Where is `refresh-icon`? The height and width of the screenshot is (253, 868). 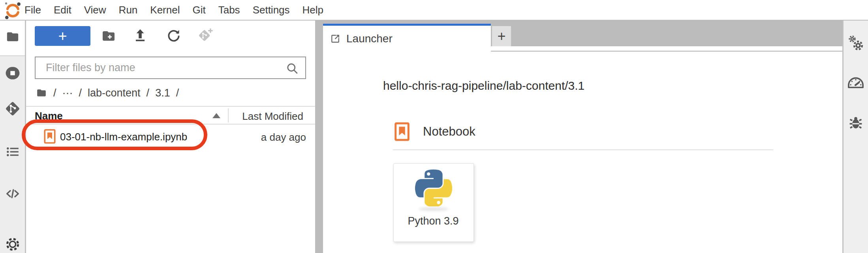
refresh-icon is located at coordinates (174, 35).